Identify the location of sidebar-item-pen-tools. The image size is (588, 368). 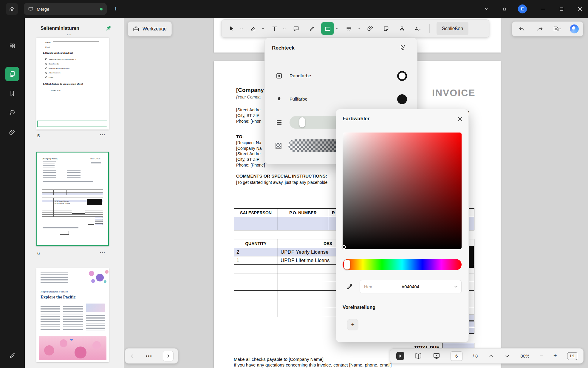
(12, 356).